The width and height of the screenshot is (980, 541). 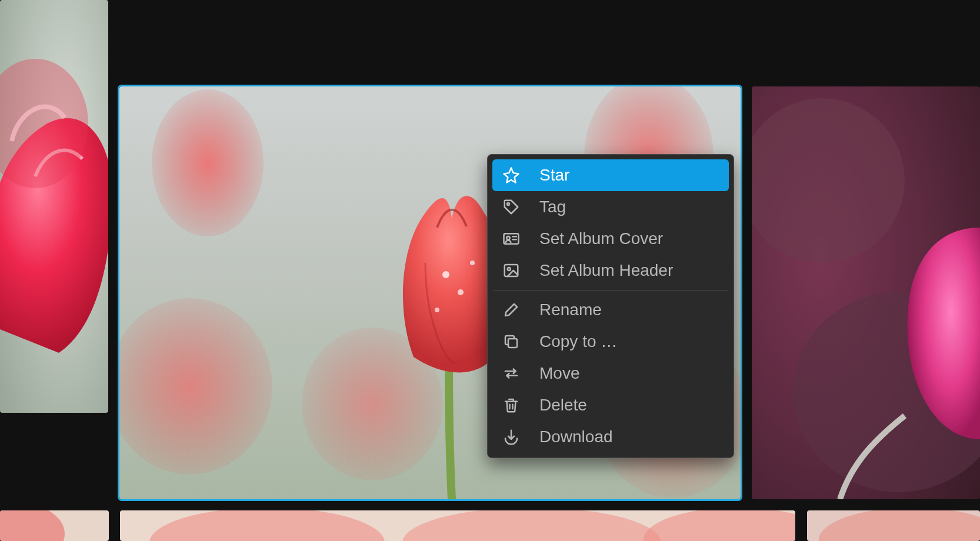 What do you see at coordinates (576, 437) in the screenshot?
I see `menu-item-label: Download` at bounding box center [576, 437].